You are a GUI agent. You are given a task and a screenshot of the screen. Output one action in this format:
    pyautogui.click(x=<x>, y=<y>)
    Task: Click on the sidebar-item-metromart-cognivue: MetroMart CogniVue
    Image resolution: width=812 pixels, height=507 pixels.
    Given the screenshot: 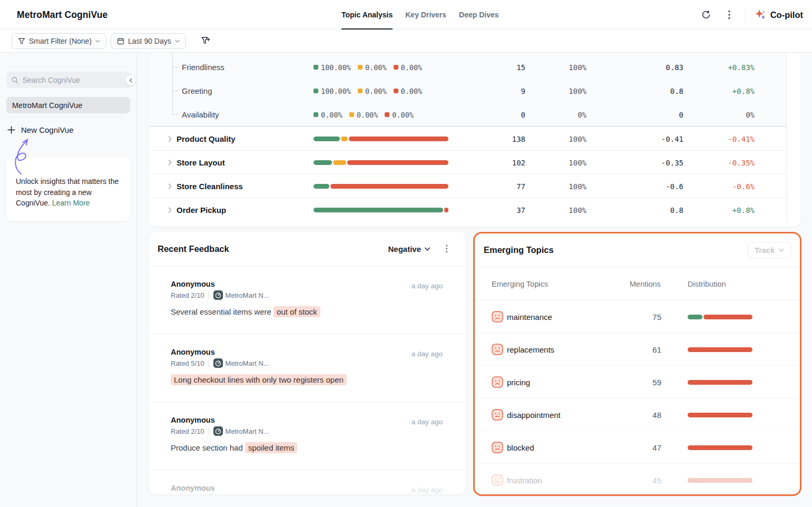 What is the action you would take?
    pyautogui.click(x=69, y=105)
    